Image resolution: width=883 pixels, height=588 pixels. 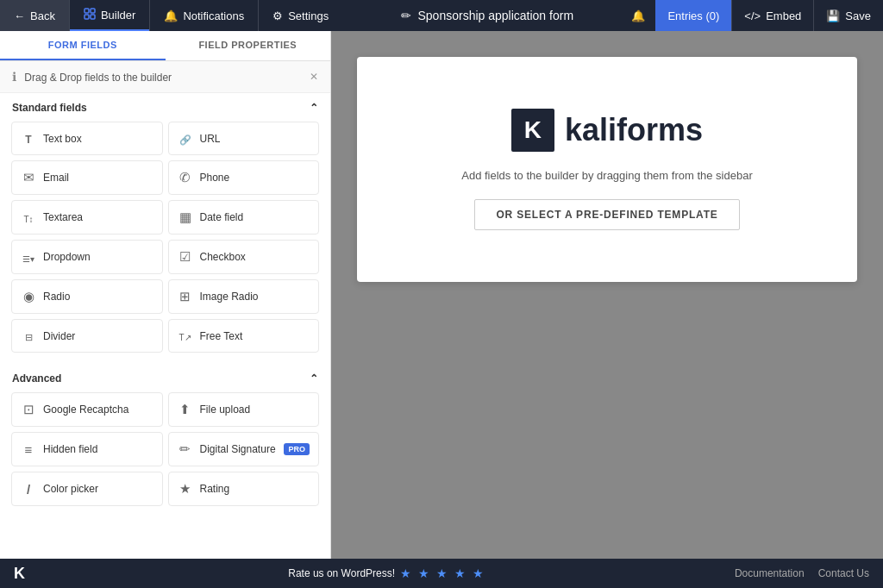 I want to click on dropdown-label: Dropdown, so click(x=67, y=257).